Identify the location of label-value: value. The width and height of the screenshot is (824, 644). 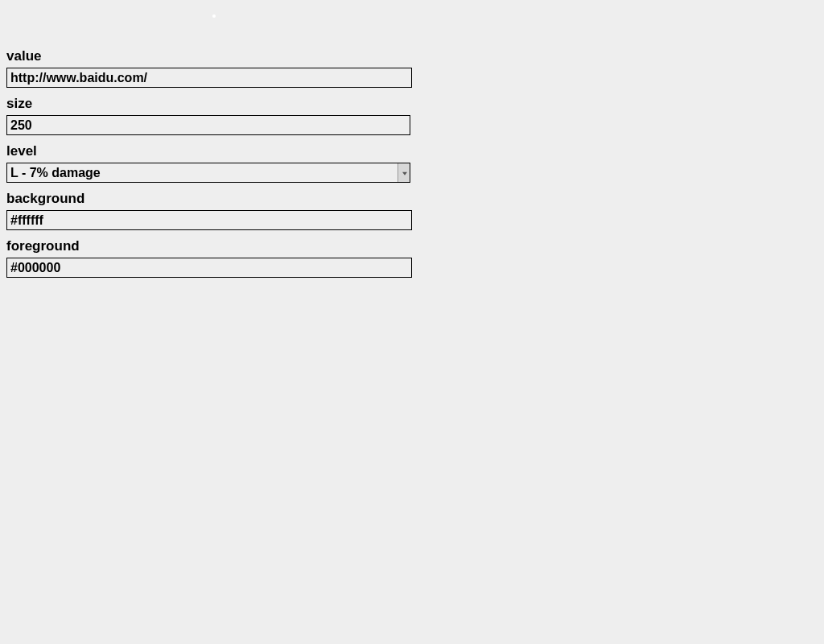
(412, 56).